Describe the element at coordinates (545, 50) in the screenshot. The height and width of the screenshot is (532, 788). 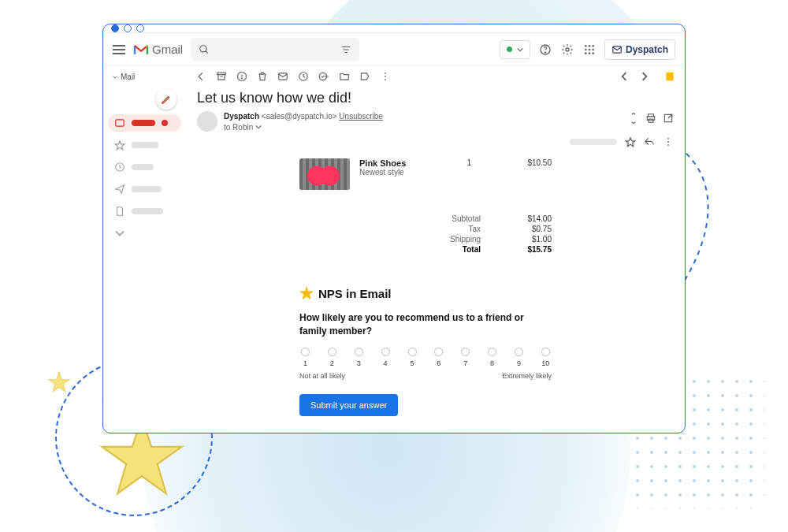
I see `help-icon` at that location.